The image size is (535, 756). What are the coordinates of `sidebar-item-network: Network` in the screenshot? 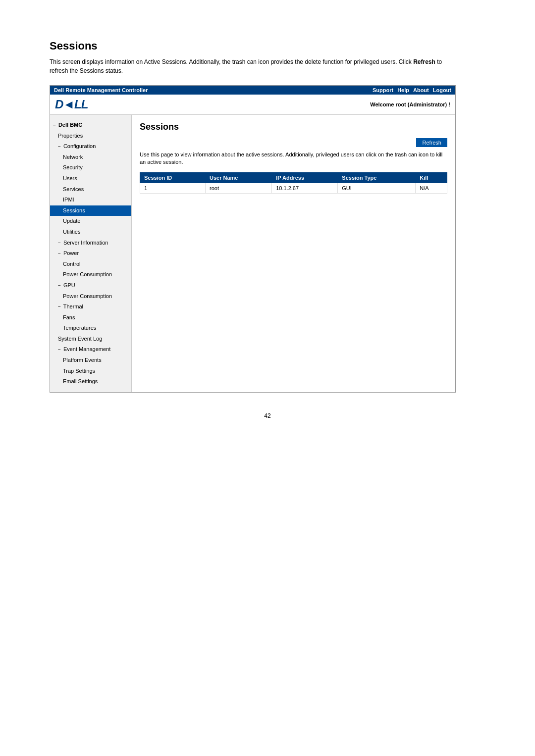 It's located at (91, 157).